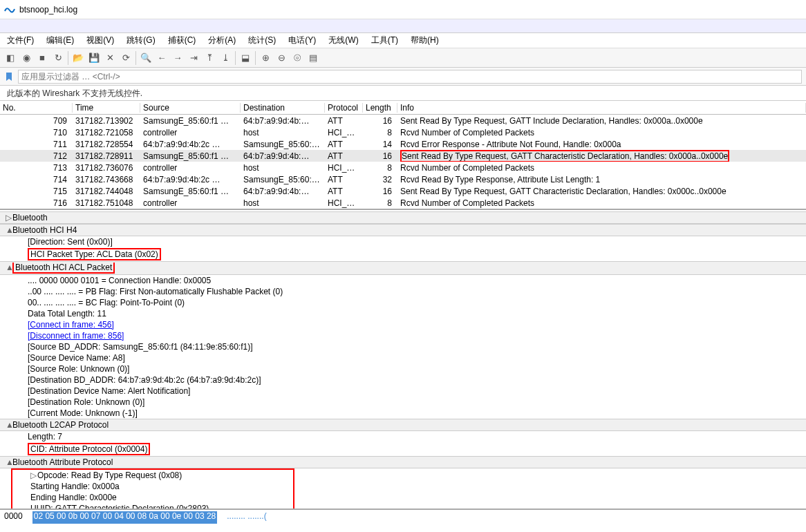 The width and height of the screenshot is (806, 532). I want to click on menu-bar: 文件(F)编辑(E)视图(V)跳转(G)捕获(C)分析(A)统计(S)电话(Y)…, so click(403, 41).